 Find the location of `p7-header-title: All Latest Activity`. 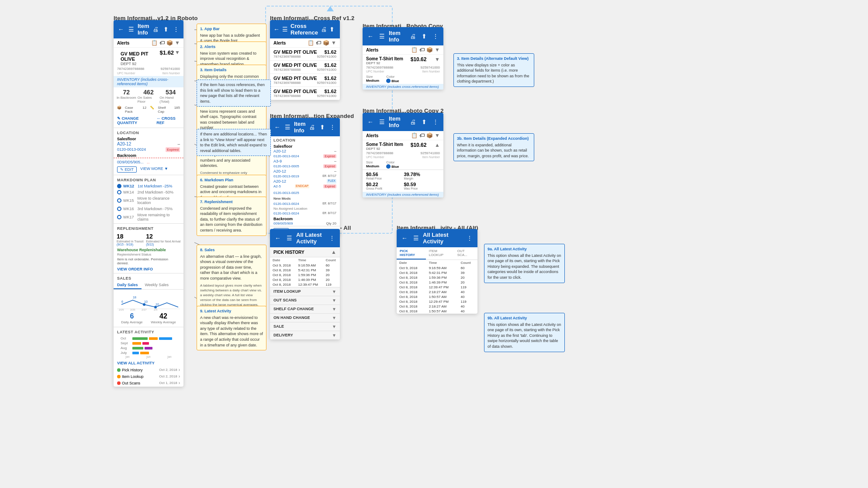

p7-header-title: All Latest Activity is located at coordinates (443, 238).